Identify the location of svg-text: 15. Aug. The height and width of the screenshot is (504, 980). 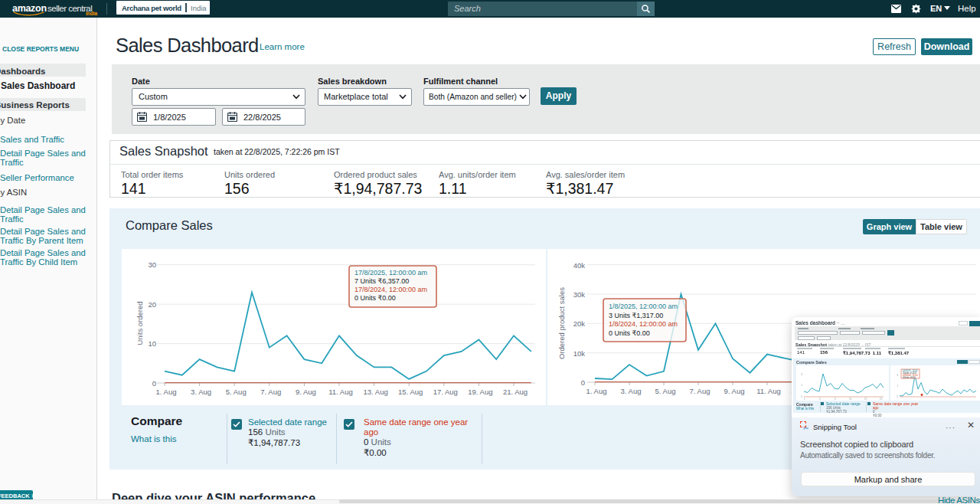
(410, 392).